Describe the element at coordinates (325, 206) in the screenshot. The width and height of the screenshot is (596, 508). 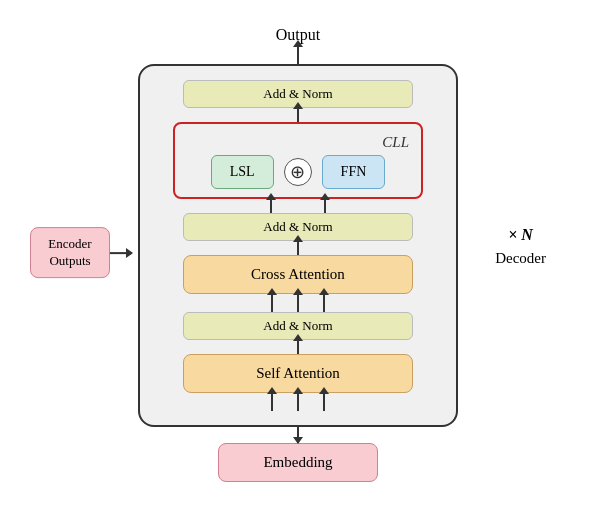
I see `arrow-right` at that location.